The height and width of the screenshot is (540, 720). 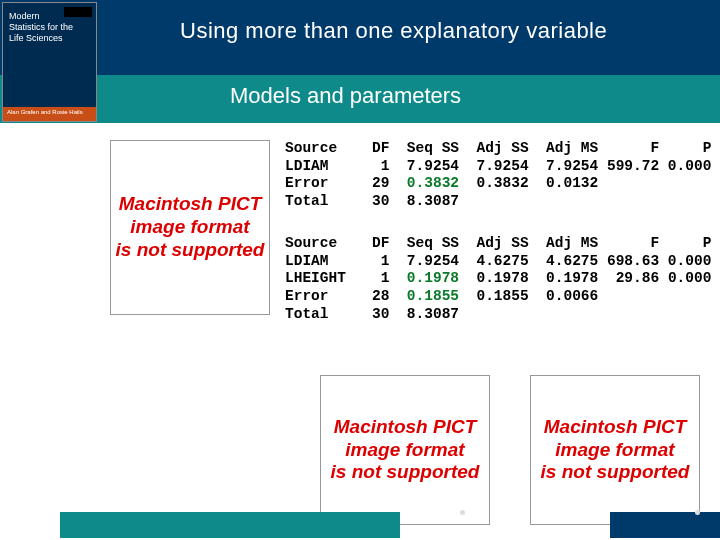 What do you see at coordinates (50, 38) in the screenshot?
I see `cover-line: Life Sciences` at bounding box center [50, 38].